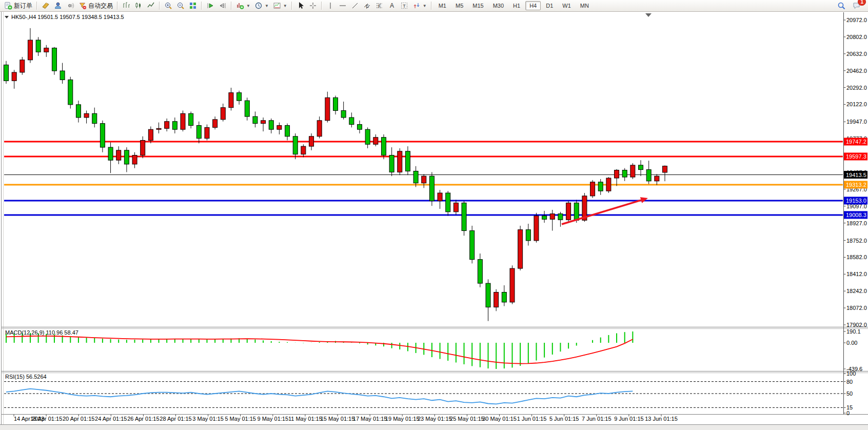 This screenshot has width=868, height=430. Describe the element at coordinates (280, 6) in the screenshot. I see `templates-button: ▼` at that location.